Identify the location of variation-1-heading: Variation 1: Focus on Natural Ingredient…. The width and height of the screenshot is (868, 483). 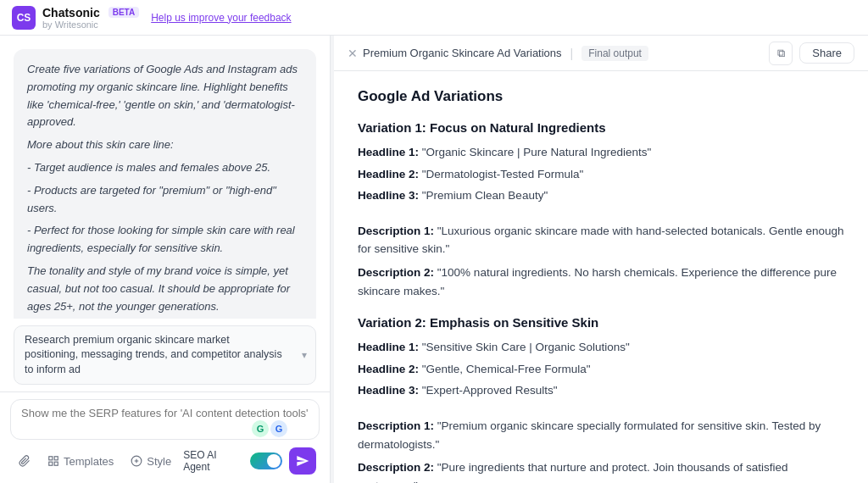
(601, 127).